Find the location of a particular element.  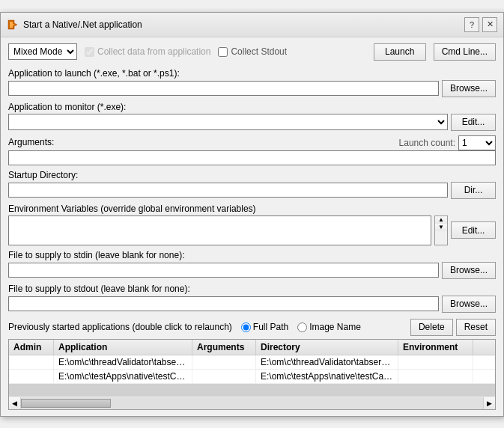

horizontal-scrollbar: ◀ ▶ is located at coordinates (252, 403).